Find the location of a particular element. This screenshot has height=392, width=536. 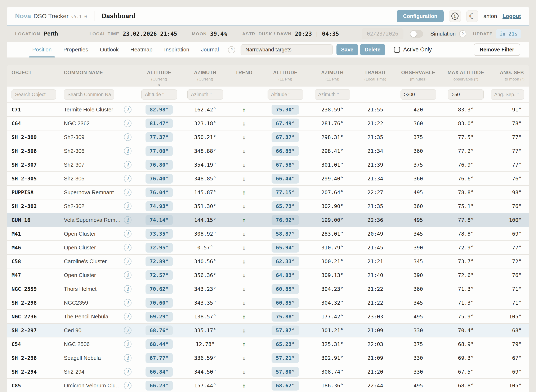

table-row: SH 2-306 Sh2-306 i 77.00° 348.88° ↓ 66.8… is located at coordinates (268, 151).